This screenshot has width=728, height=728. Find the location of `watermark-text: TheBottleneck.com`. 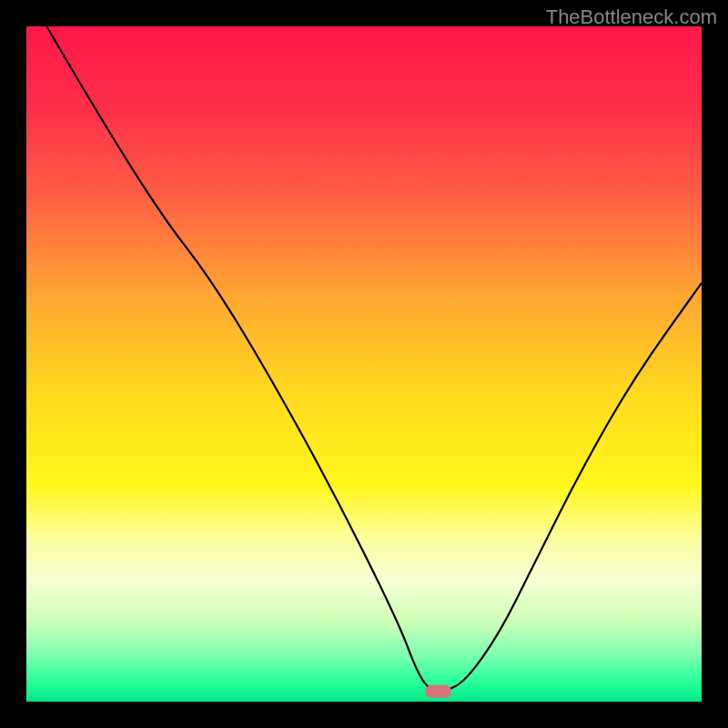

watermark-text: TheBottleneck.com is located at coordinates (632, 17).